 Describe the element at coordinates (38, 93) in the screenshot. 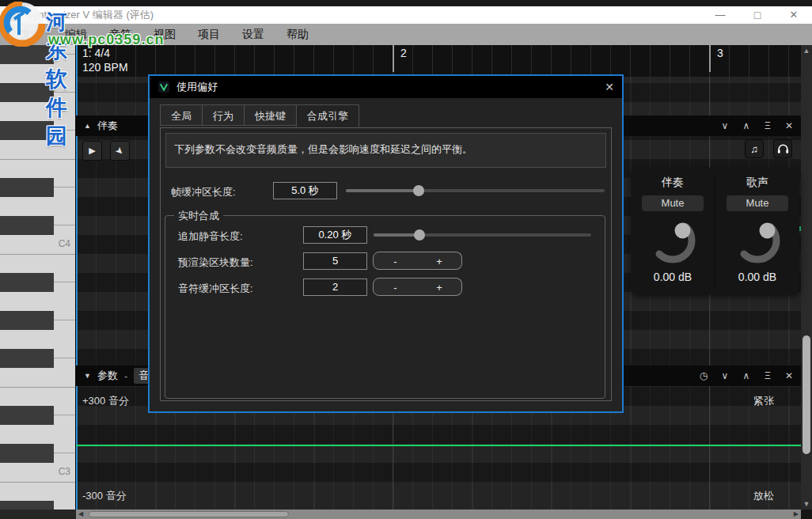

I see `piano-key-G#4` at that location.